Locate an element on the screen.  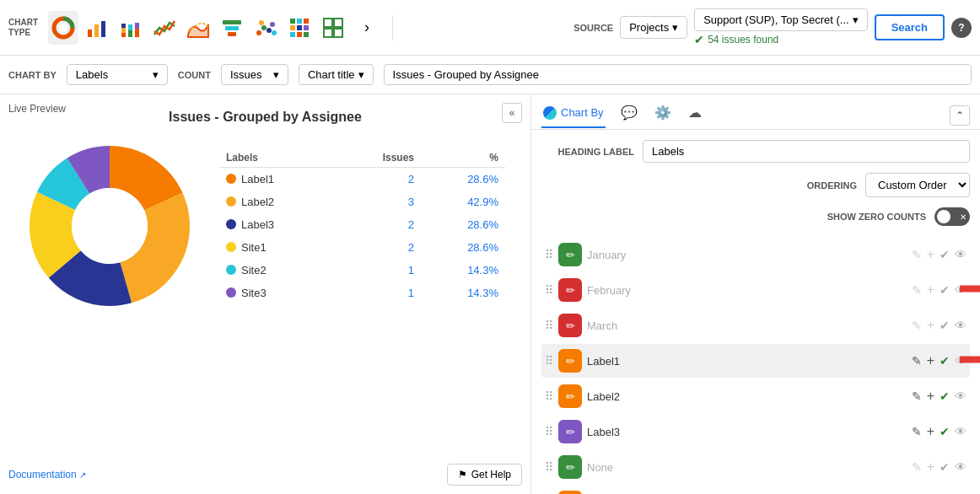
count-dropdown: Issues ▾ is located at coordinates (255, 74).